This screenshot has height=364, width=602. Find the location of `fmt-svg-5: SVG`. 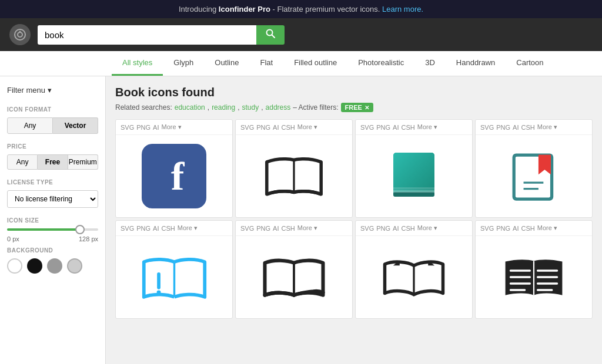

fmt-svg-5: SVG is located at coordinates (127, 228).